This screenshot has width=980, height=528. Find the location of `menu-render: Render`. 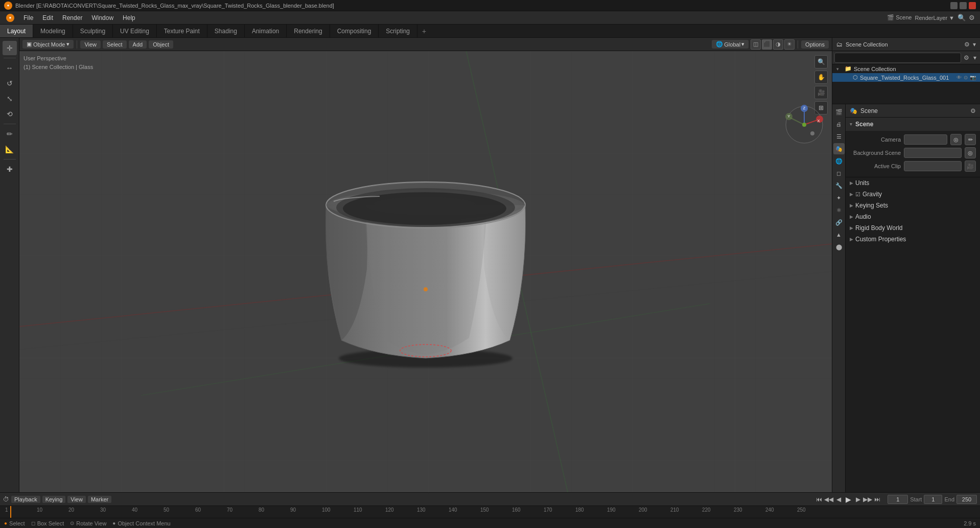

menu-render: Render is located at coordinates (73, 18).